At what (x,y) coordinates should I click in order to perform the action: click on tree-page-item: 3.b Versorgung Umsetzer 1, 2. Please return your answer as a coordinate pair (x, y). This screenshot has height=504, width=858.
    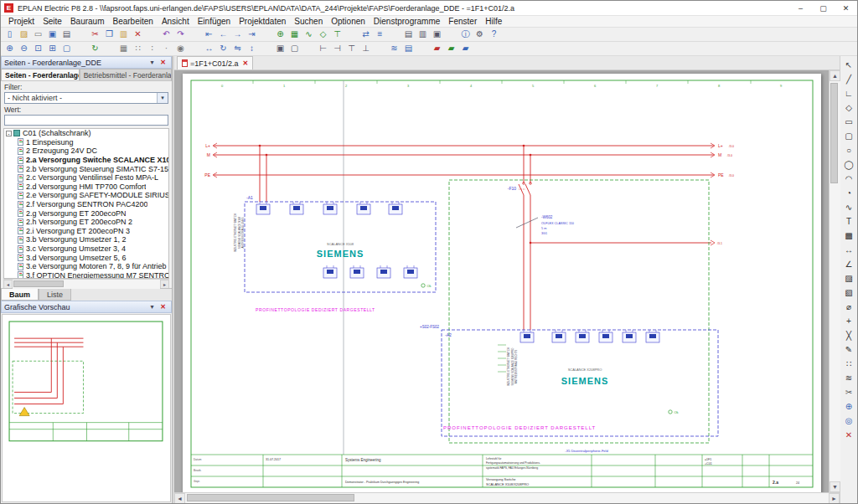
    Looking at the image, I should click on (86, 239).